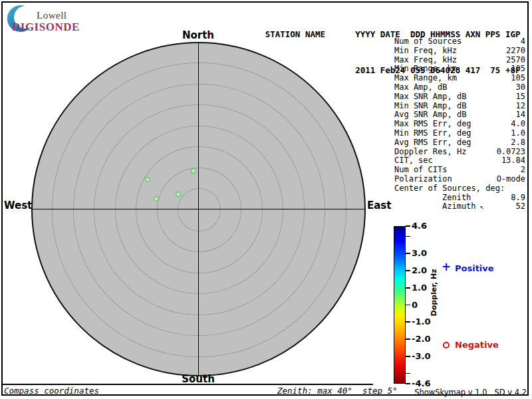 Image resolution: width=532 pixels, height=399 pixels. What do you see at coordinates (419, 226) in the screenshot?
I see `colorbar-tick-label: 4.6` at bounding box center [419, 226].